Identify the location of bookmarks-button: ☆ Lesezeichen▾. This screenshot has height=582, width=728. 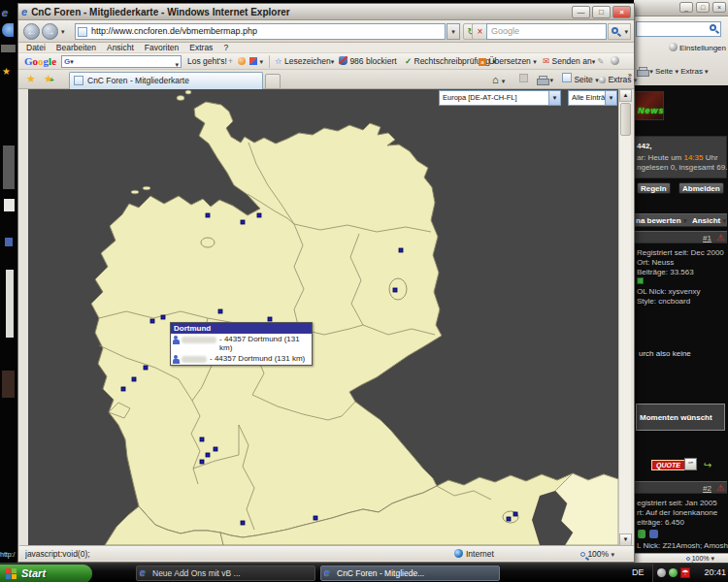
(305, 62).